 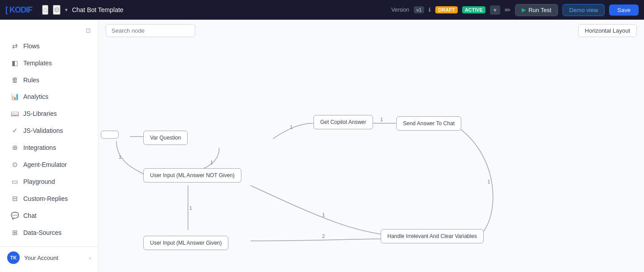 I want to click on run-test-button: ▶ Run Test, so click(x=537, y=10).